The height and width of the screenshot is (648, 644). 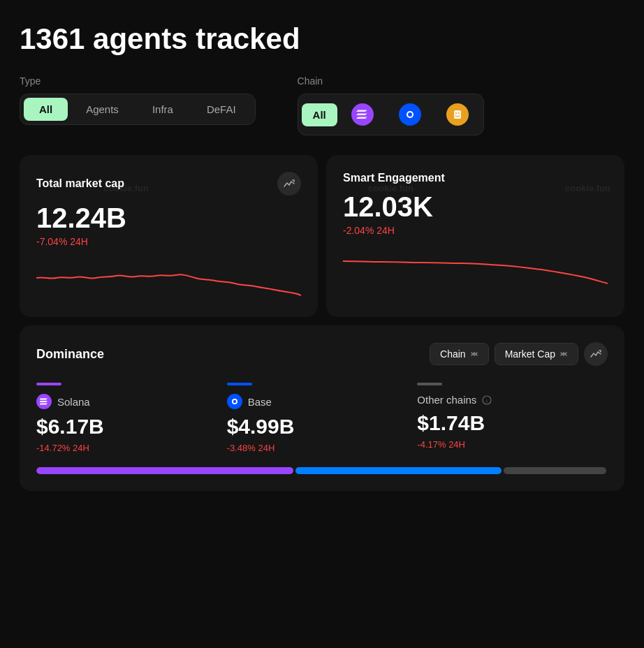 What do you see at coordinates (475, 207) in the screenshot?
I see `smart-engagement-value: 12.03K` at bounding box center [475, 207].